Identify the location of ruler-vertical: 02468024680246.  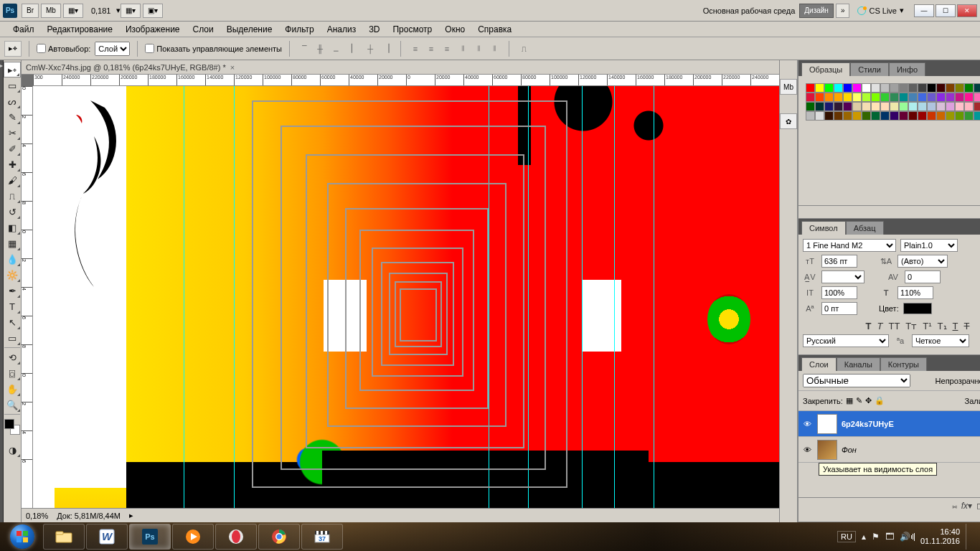
(27, 297).